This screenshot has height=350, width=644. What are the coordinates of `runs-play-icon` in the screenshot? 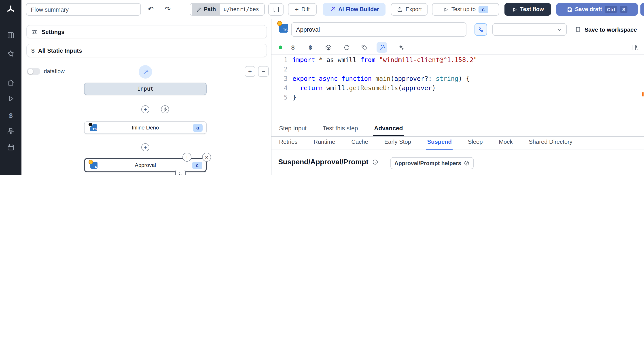 It's located at (11, 99).